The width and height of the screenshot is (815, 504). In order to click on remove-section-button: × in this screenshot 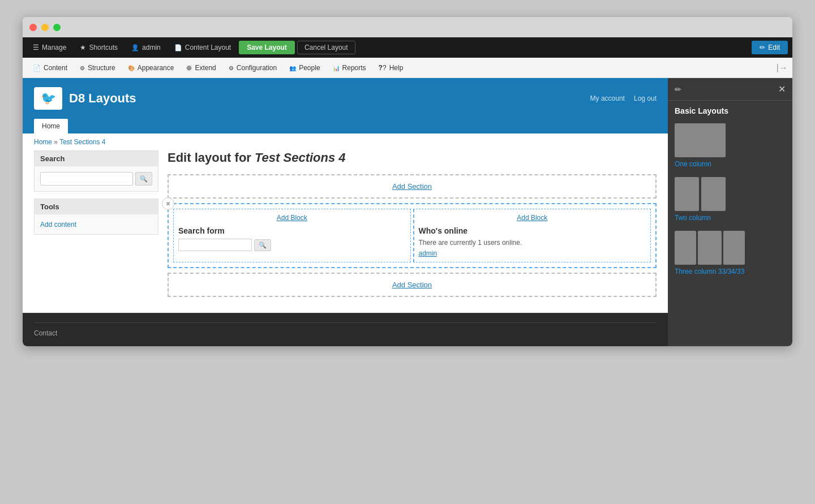, I will do `click(168, 204)`.